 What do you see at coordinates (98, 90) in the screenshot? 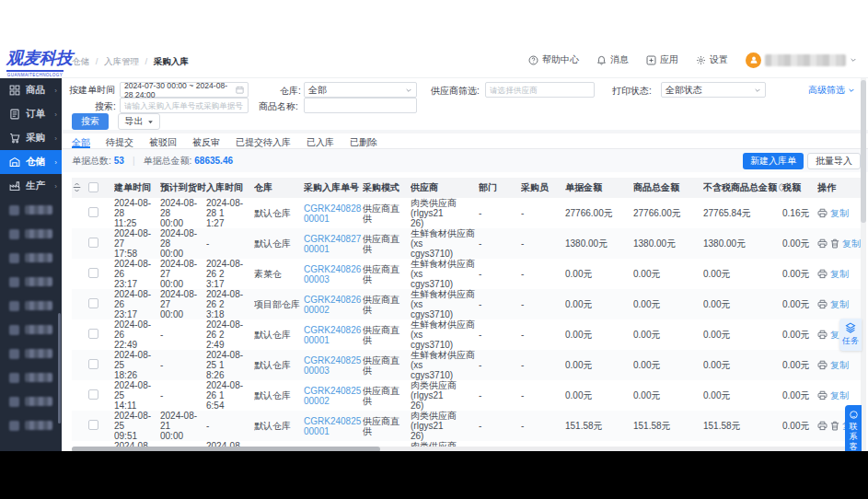
I see `time-field-select: 按建单时间` at bounding box center [98, 90].